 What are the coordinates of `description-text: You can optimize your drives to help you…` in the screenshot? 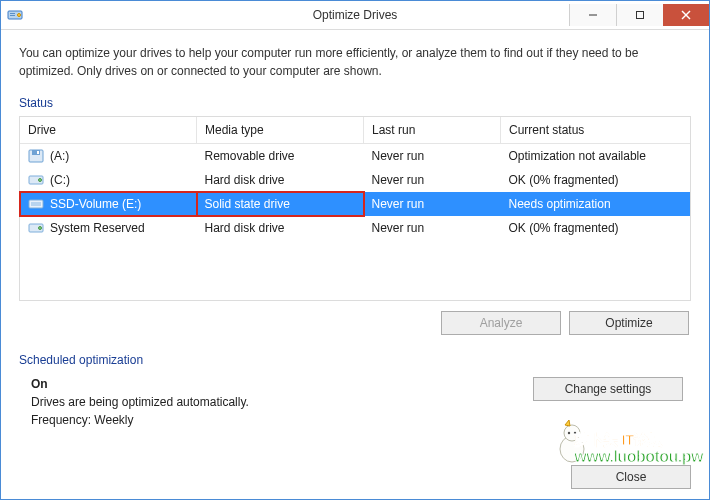 It's located at (355, 62).